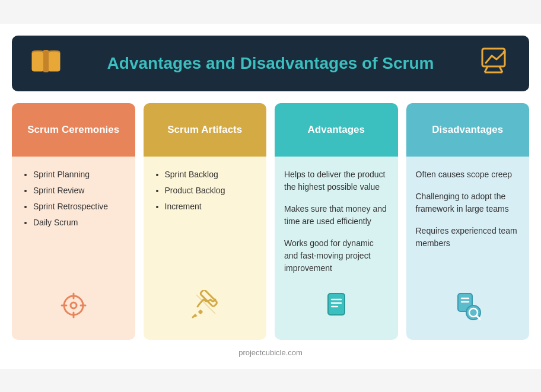 This screenshot has width=541, height=392. What do you see at coordinates (211, 174) in the screenshot?
I see `list-item: Sprint Backlog` at bounding box center [211, 174].